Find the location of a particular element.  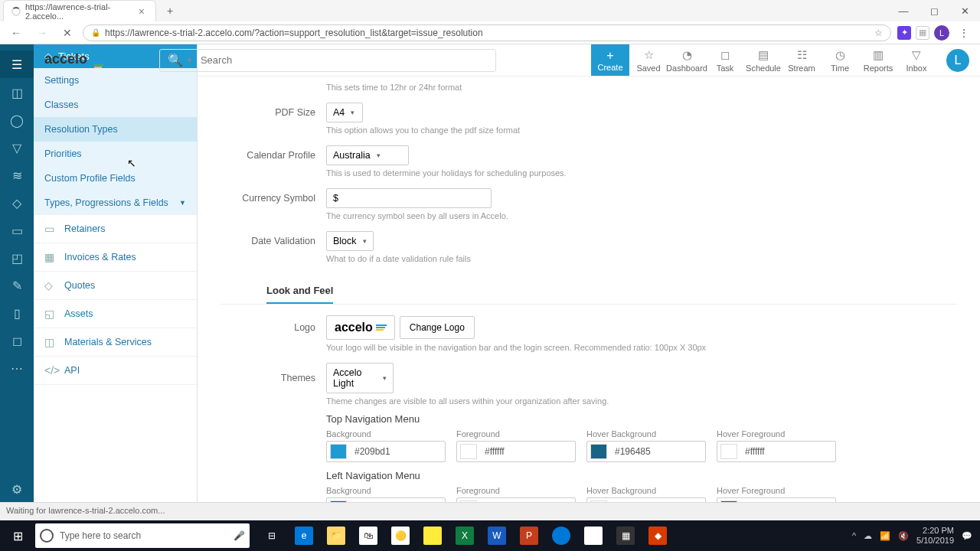

store-icon: 🛍 is located at coordinates (368, 536).